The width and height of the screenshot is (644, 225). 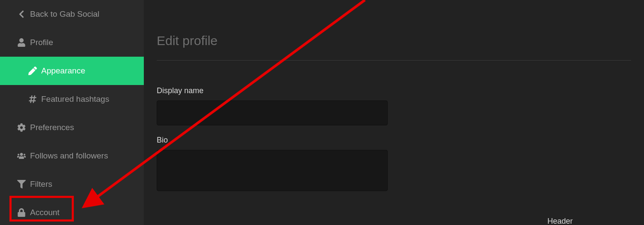 I want to click on sidebar-item-preferences: Preferences, so click(x=72, y=128).